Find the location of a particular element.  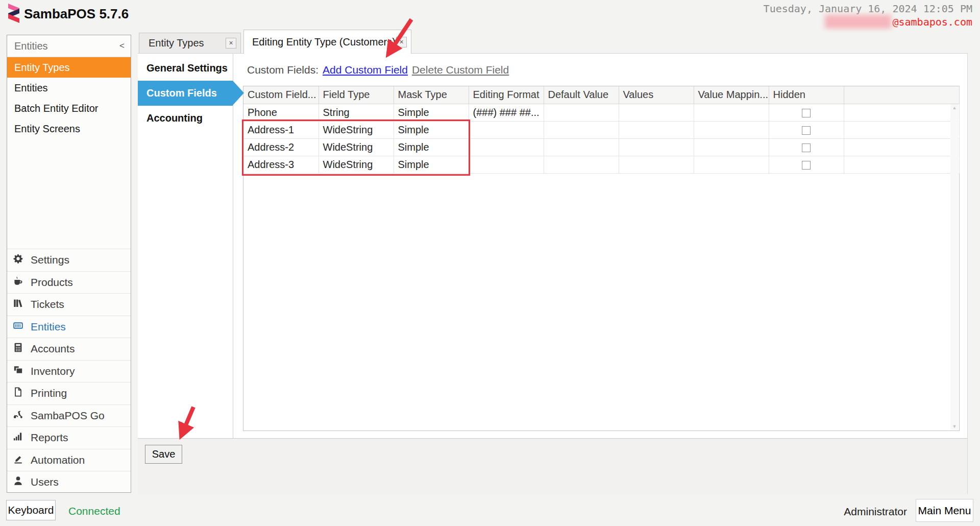

module-automation: Automation is located at coordinates (69, 460).